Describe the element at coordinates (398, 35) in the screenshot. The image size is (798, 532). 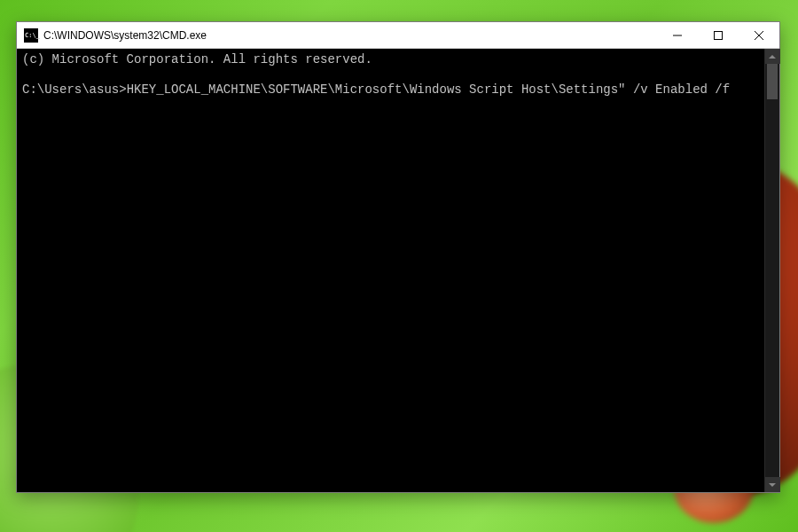
I see `titlebar: C:\WINDOWS\system32\CMD.exe` at that location.